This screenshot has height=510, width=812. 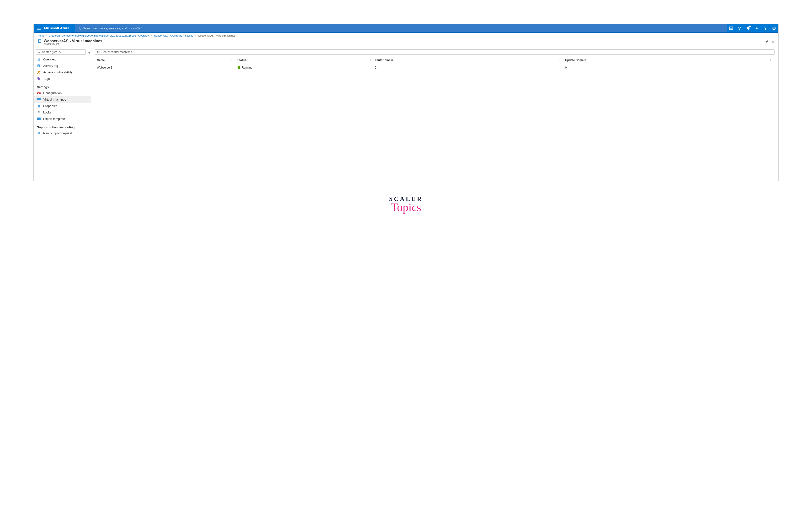 What do you see at coordinates (39, 73) in the screenshot?
I see `iam-icon` at bounding box center [39, 73].